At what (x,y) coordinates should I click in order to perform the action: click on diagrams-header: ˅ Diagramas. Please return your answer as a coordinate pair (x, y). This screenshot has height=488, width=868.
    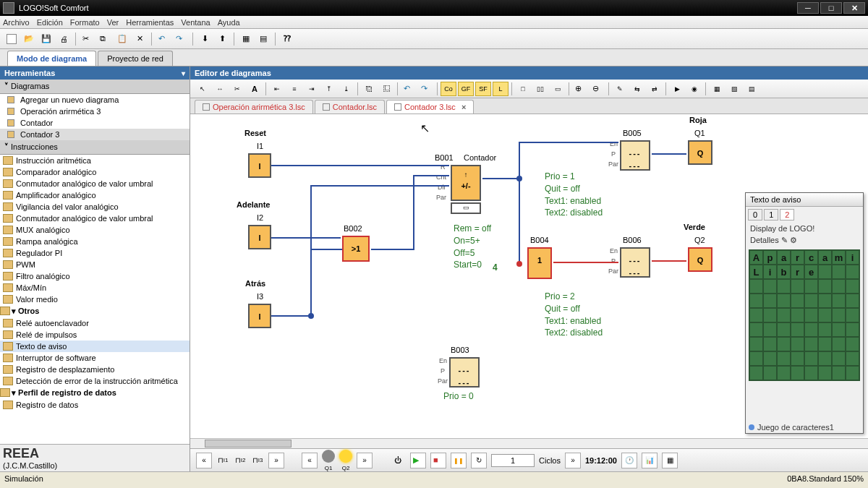
    Looking at the image, I should click on (95, 87).